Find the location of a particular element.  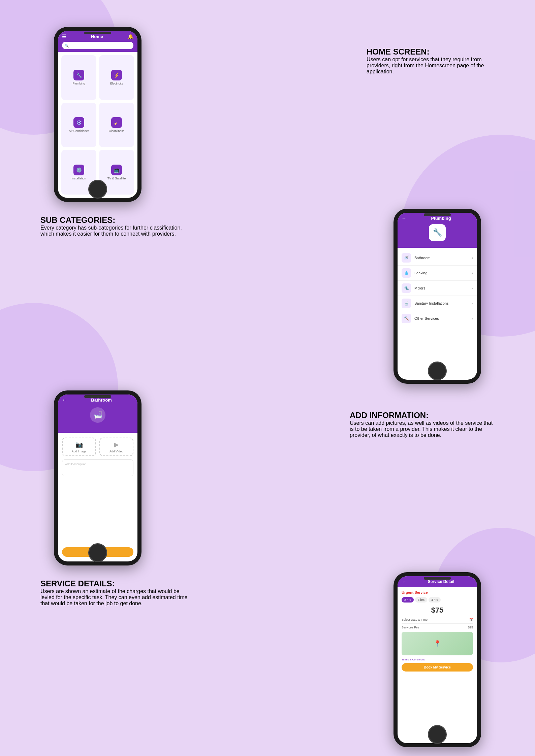

back-arrow-icon: ← is located at coordinates (404, 218).